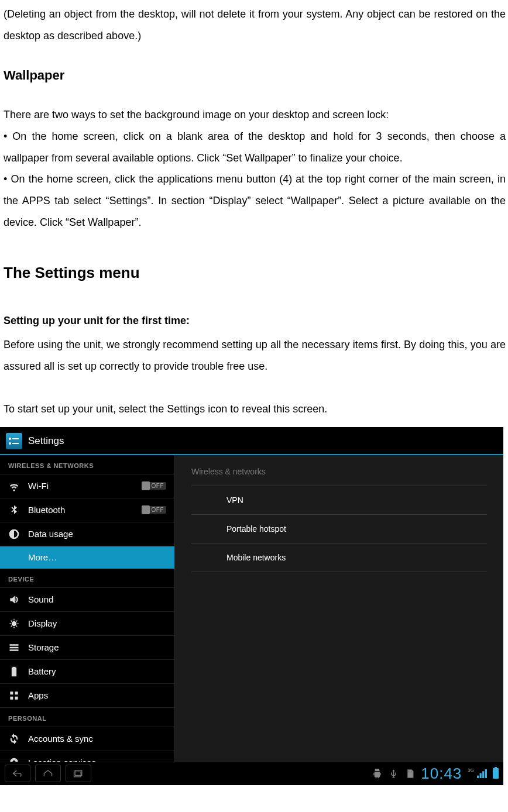 This screenshot has width=508, height=812. Describe the element at coordinates (87, 558) in the screenshot. I see `sidebar-item-more: More…` at that location.